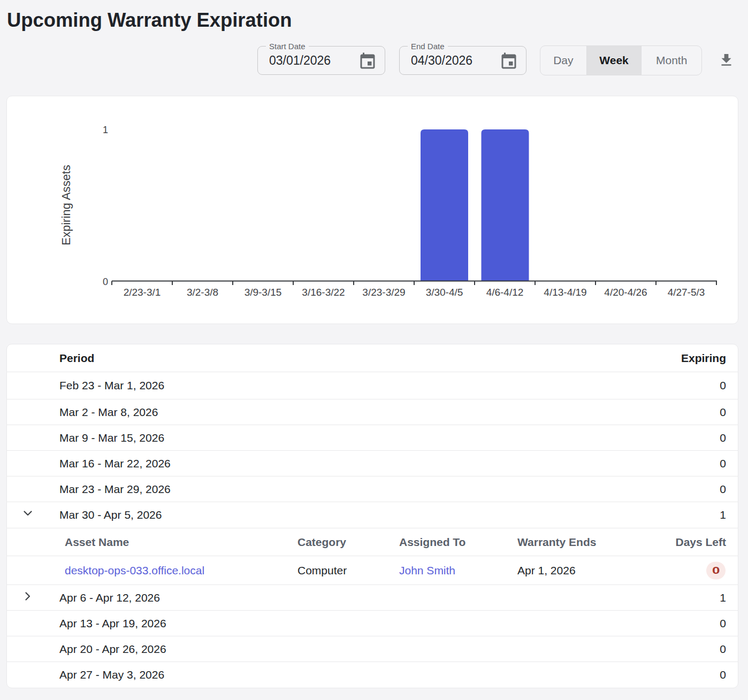 The image size is (748, 700). I want to click on svg-text: 3/30-4/5, so click(445, 292).